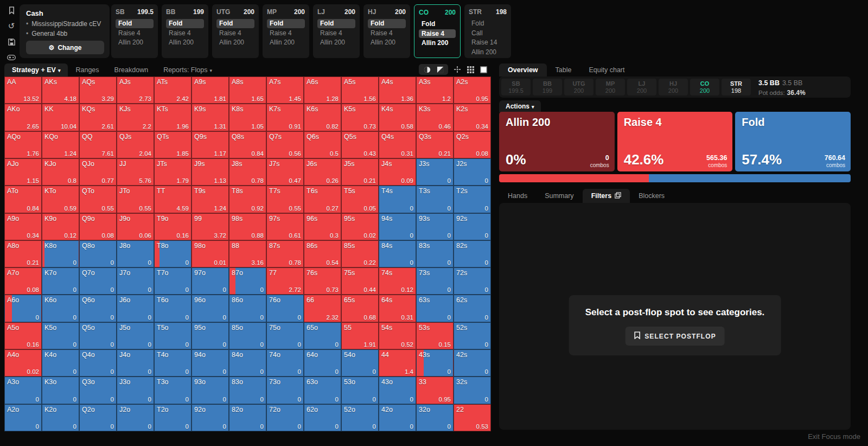 This screenshot has width=868, height=446. Describe the element at coordinates (472, 363) in the screenshot. I see `matrix-cell-42s: 42s 0` at that location.